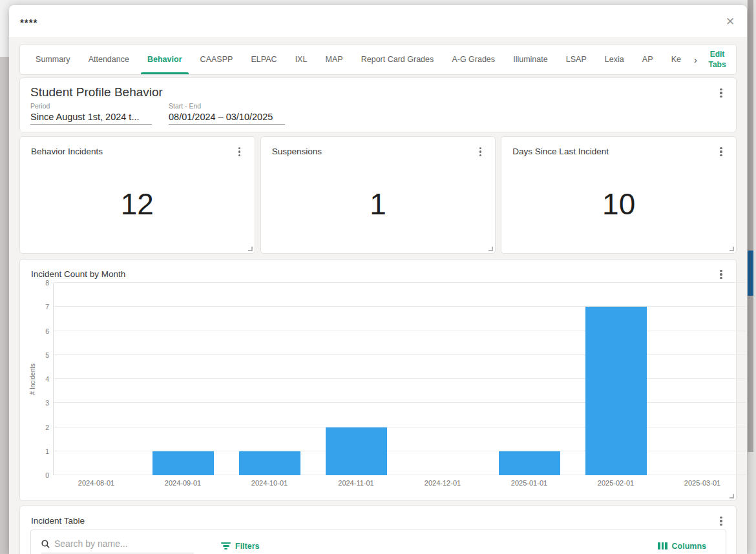 Image resolution: width=756 pixels, height=554 pixels. I want to click on table-card-menu-kebab-icon, so click(721, 521).